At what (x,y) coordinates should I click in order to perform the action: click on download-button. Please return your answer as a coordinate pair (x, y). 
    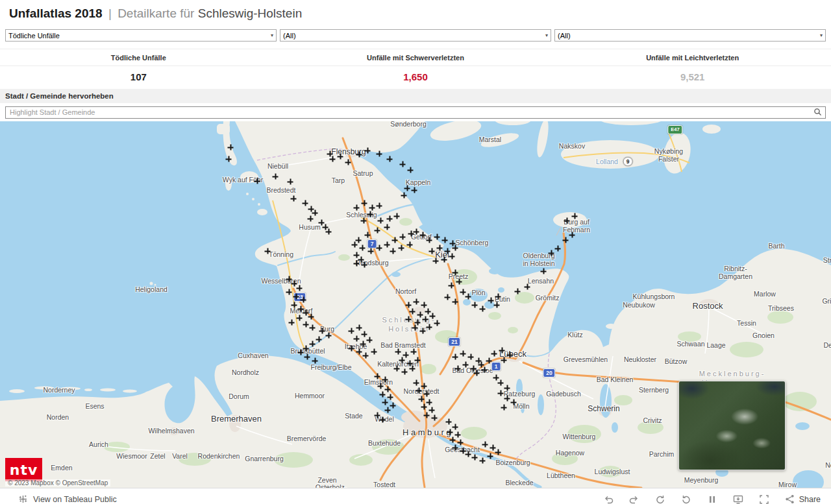
    Looking at the image, I should click on (738, 499).